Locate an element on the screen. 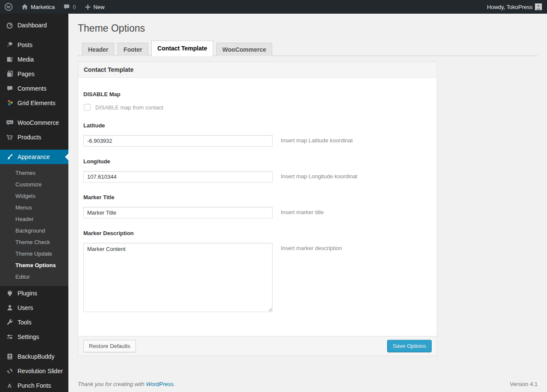 This screenshot has height=392, width=547. field-longitude: Longitude Insert map Longitude koordinat is located at coordinates (257, 170).